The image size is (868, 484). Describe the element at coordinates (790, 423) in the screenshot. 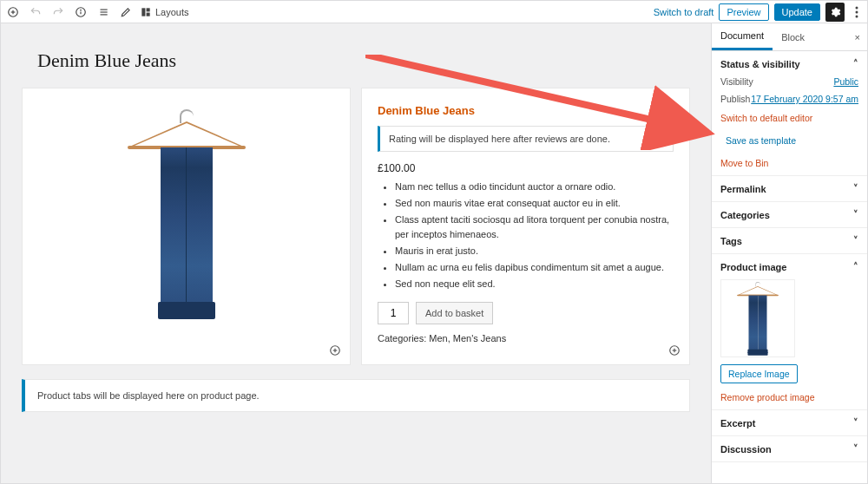

I see `panel-excerpt: Excerpt˅` at that location.